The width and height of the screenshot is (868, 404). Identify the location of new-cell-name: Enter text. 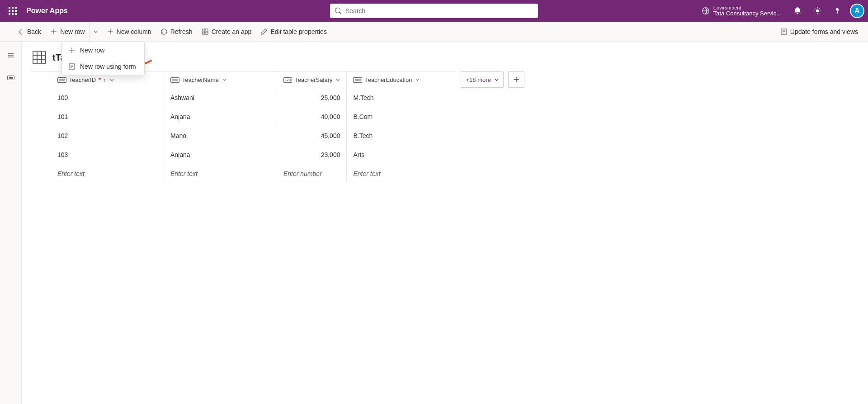
(221, 174).